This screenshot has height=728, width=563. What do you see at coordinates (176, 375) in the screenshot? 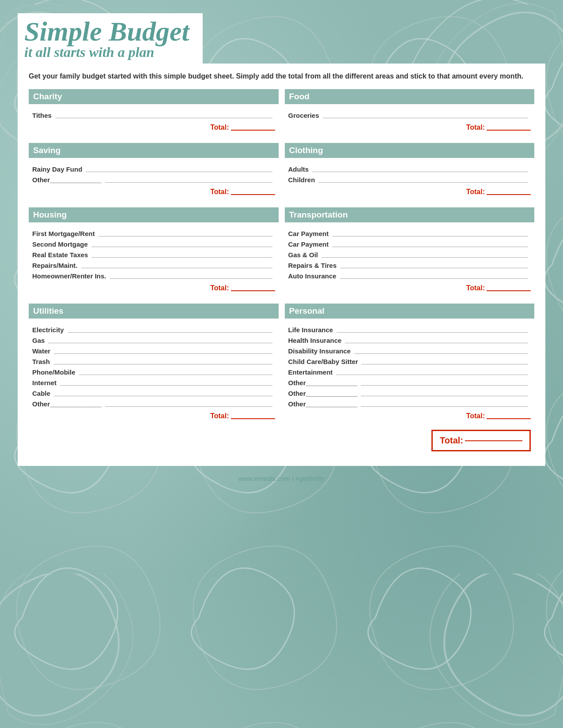
I see `phone-line` at bounding box center [176, 375].